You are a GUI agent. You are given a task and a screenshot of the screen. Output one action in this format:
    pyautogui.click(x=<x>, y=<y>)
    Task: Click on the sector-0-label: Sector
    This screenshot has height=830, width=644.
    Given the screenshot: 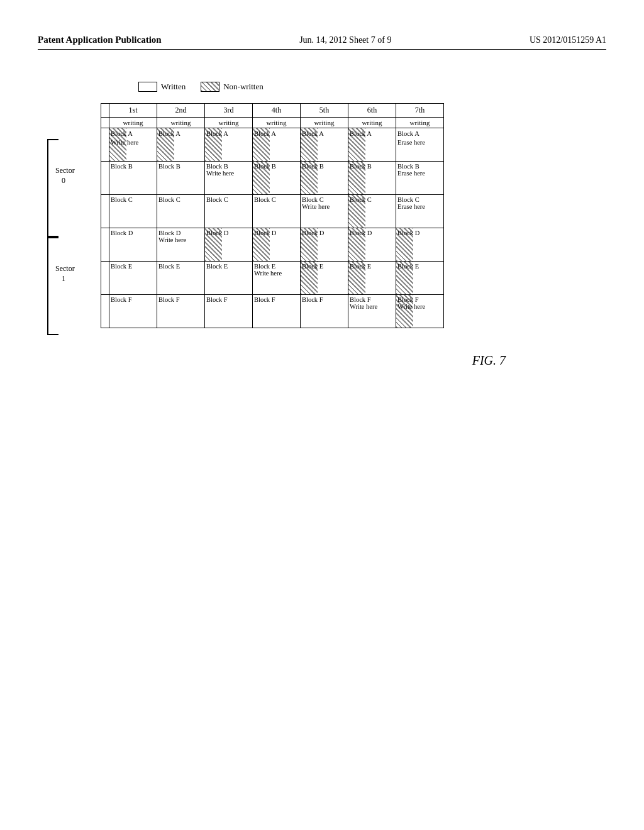 What is the action you would take?
    pyautogui.click(x=65, y=171)
    